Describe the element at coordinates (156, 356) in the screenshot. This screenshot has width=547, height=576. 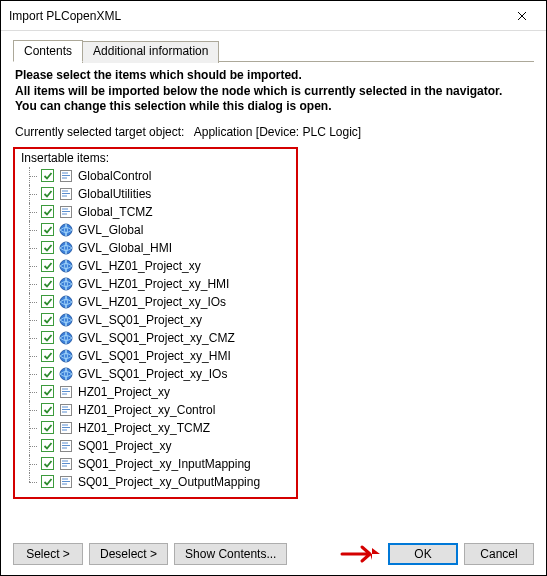
I see `tree-item: GVL_SQ01_Project_xy_HMI` at that location.